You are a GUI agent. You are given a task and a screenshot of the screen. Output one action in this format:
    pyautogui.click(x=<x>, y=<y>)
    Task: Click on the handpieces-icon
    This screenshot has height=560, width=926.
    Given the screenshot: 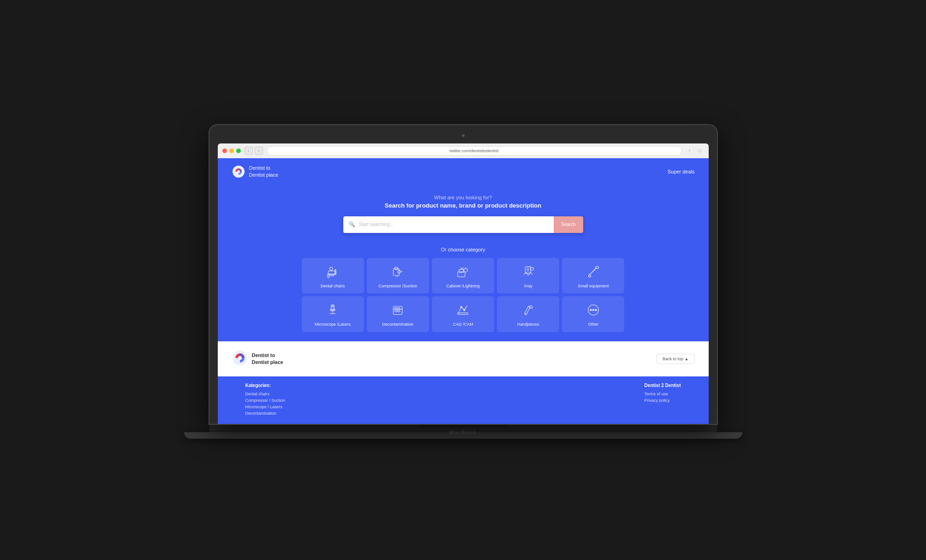 What is the action you would take?
    pyautogui.click(x=528, y=310)
    